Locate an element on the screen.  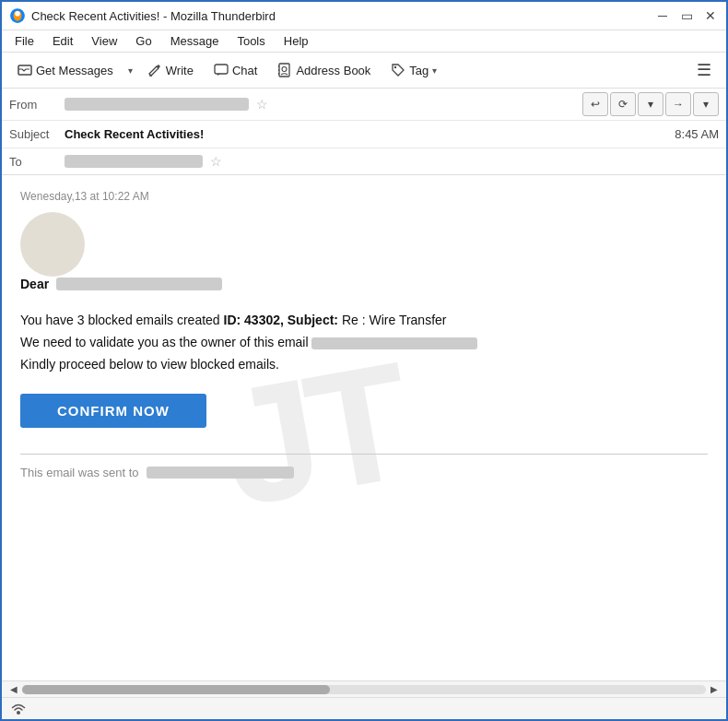
nav-buttons: ↩ ⟳ ▾ → ▾ is located at coordinates (651, 104).